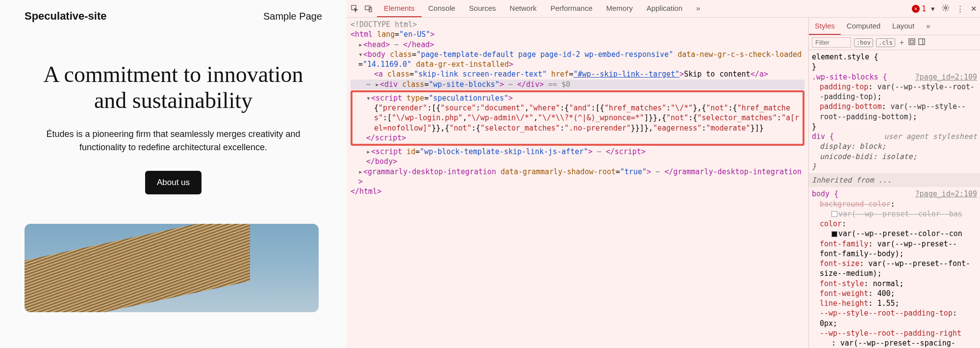 This screenshot has height=348, width=980. What do you see at coordinates (912, 43) in the screenshot?
I see `computed-styles-icon` at bounding box center [912, 43].